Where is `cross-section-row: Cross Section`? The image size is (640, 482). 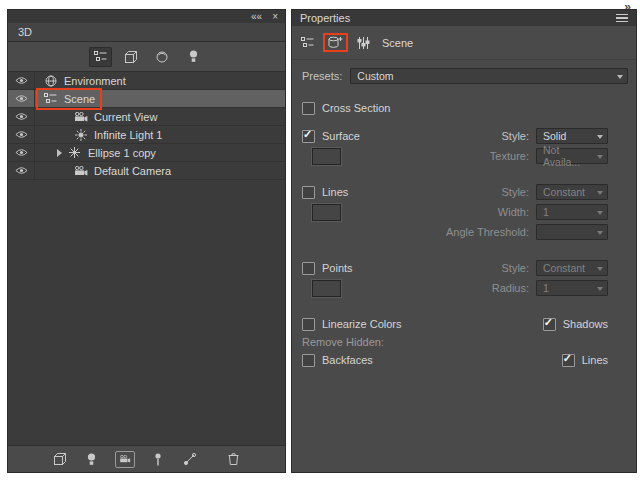
cross-section-row: Cross Section is located at coordinates (464, 108).